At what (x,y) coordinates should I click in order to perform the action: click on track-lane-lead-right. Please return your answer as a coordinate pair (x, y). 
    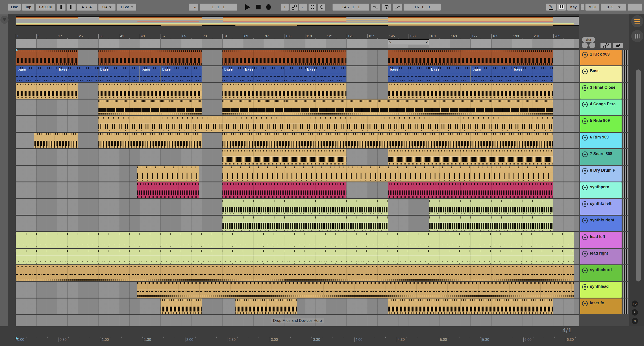
    Looking at the image, I should click on (298, 257).